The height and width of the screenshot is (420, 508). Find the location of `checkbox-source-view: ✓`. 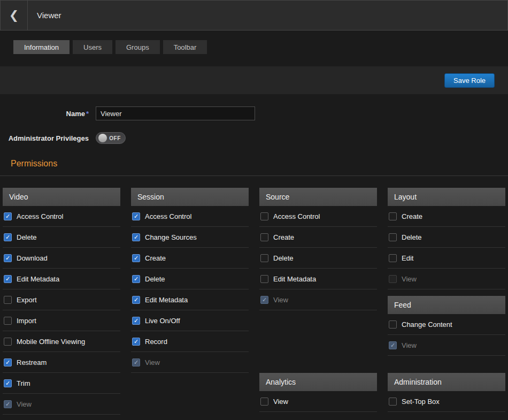

checkbox-source-view: ✓ is located at coordinates (264, 300).